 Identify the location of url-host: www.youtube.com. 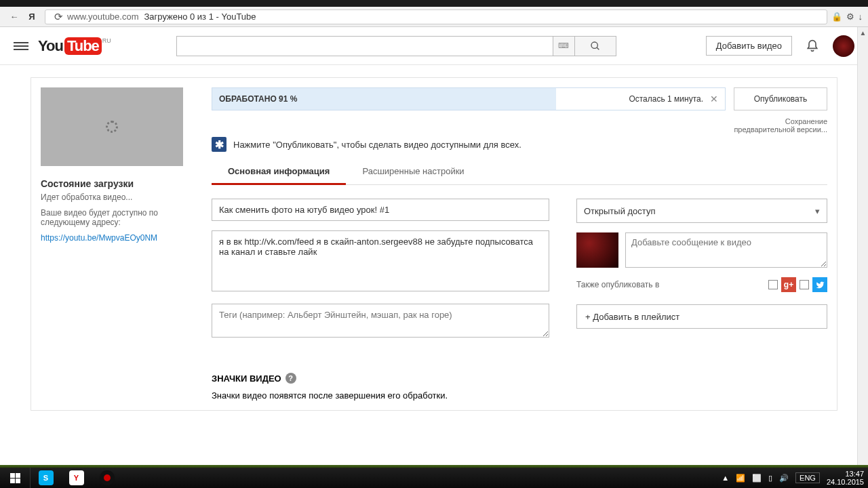
(106, 16).